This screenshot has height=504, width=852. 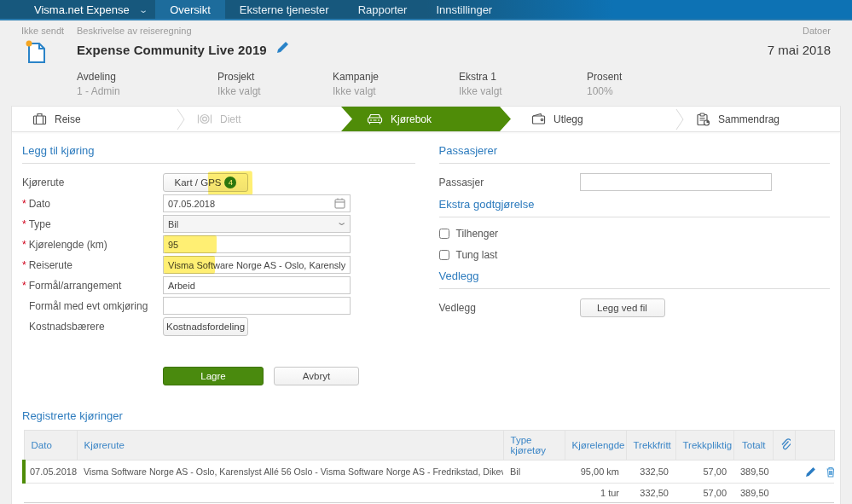 What do you see at coordinates (383, 9) in the screenshot?
I see `nav-item-rapporter: Rapporter` at bounding box center [383, 9].